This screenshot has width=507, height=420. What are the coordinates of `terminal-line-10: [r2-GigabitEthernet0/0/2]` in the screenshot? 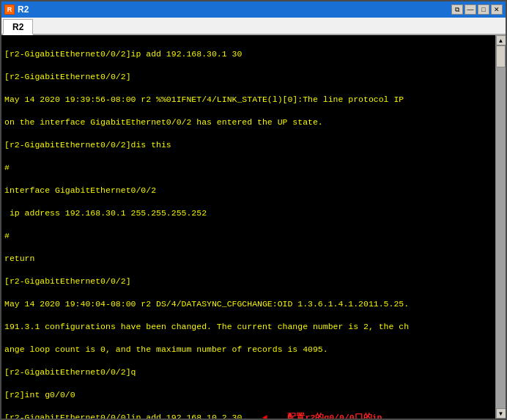 It's located at (248, 281).